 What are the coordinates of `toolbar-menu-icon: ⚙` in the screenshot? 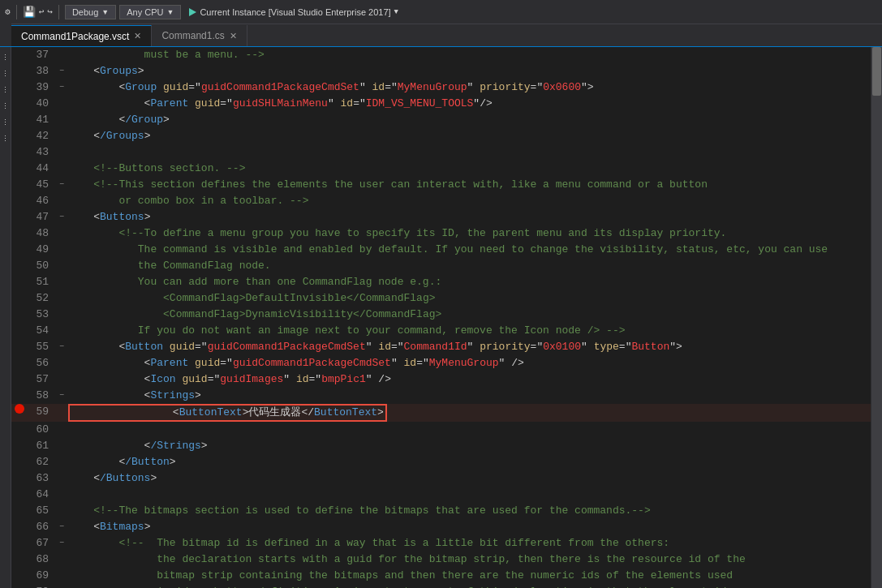 It's located at (8, 11).